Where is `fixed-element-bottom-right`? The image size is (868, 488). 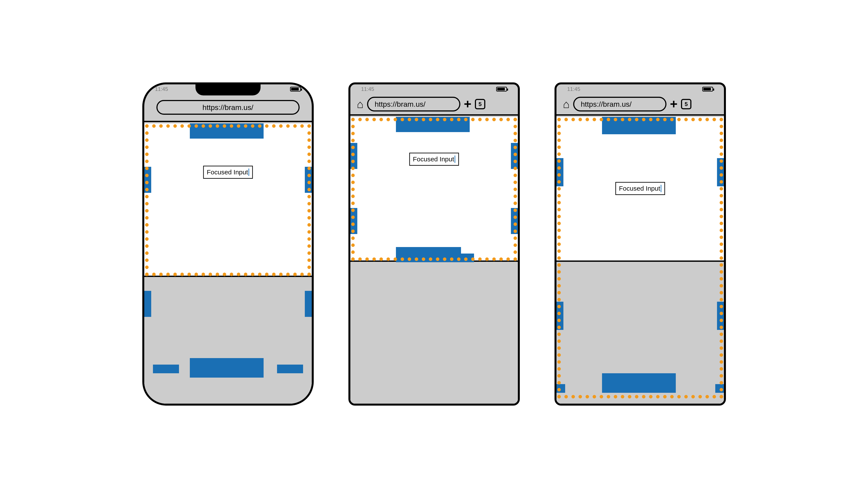
fixed-element-bottom-right is located at coordinates (290, 369).